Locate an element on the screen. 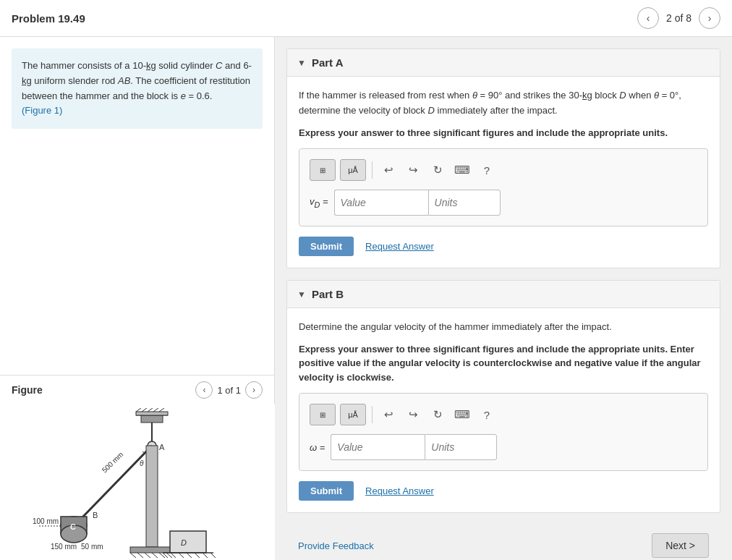  part-a-toolbar: ⊞ μÅ ↩ ↪ ↻ ⌨ ? is located at coordinates (503, 170).